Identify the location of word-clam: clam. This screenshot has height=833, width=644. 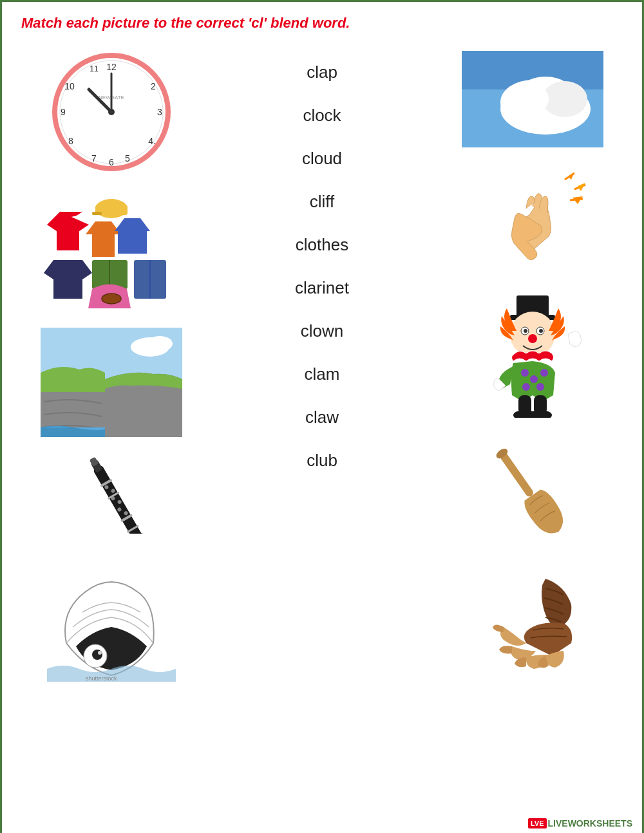
(322, 375).